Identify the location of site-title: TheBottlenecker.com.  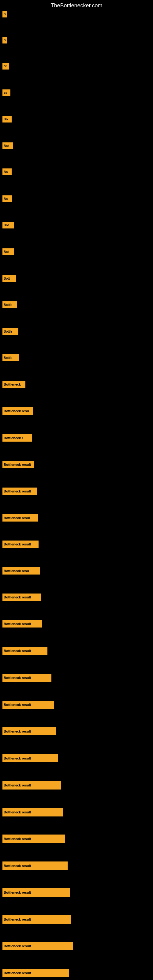
(76, 5).